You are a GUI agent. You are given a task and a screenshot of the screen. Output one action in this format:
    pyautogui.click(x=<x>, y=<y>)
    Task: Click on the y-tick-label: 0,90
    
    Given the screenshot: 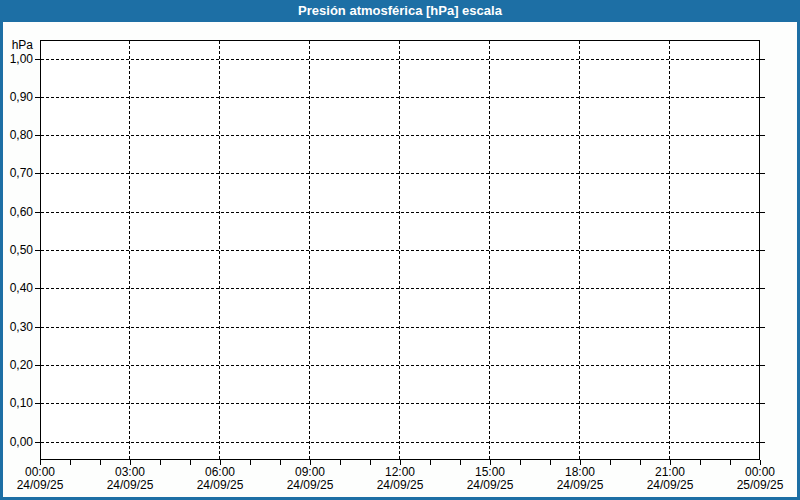 What is the action you would take?
    pyautogui.click(x=16, y=97)
    